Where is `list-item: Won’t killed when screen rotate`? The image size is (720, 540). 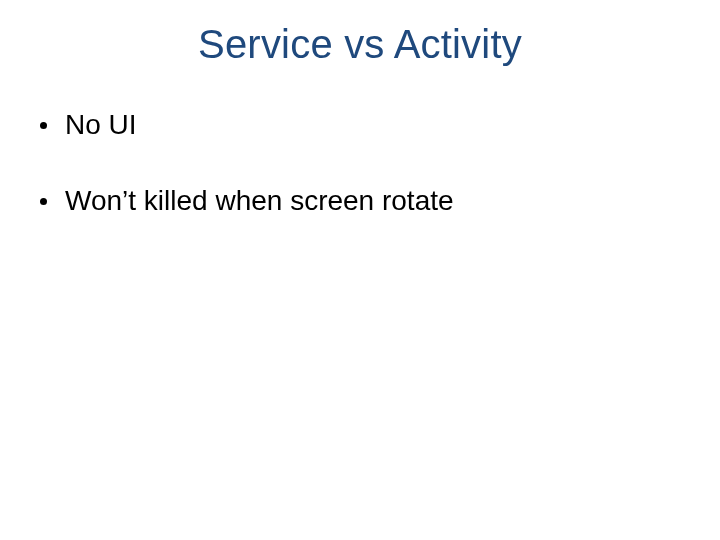
list-item: Won’t killed when screen rotate is located at coordinates (360, 201).